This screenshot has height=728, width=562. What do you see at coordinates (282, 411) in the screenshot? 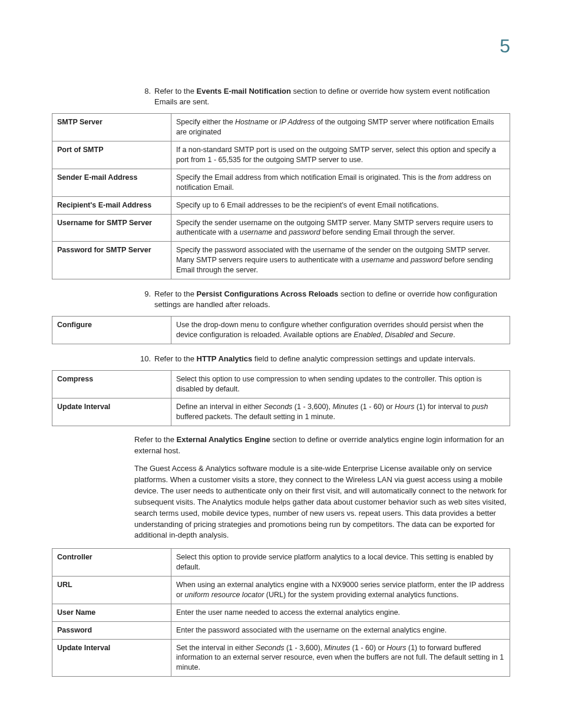
I see `table-row: Update Interval Define an interval in ei…` at bounding box center [282, 411].